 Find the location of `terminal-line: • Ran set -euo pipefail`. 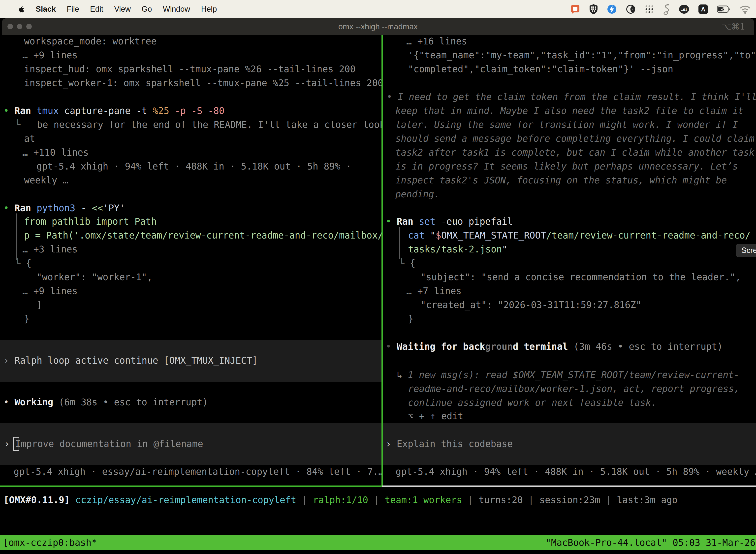

terminal-line: • Ran set -euo pipefail is located at coordinates (449, 221).